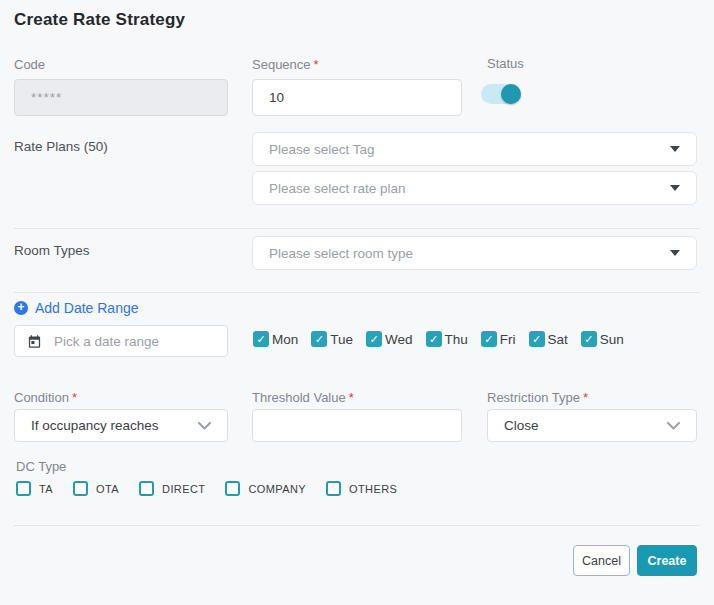  What do you see at coordinates (357, 98) in the screenshot?
I see `sequence-input` at bounding box center [357, 98].